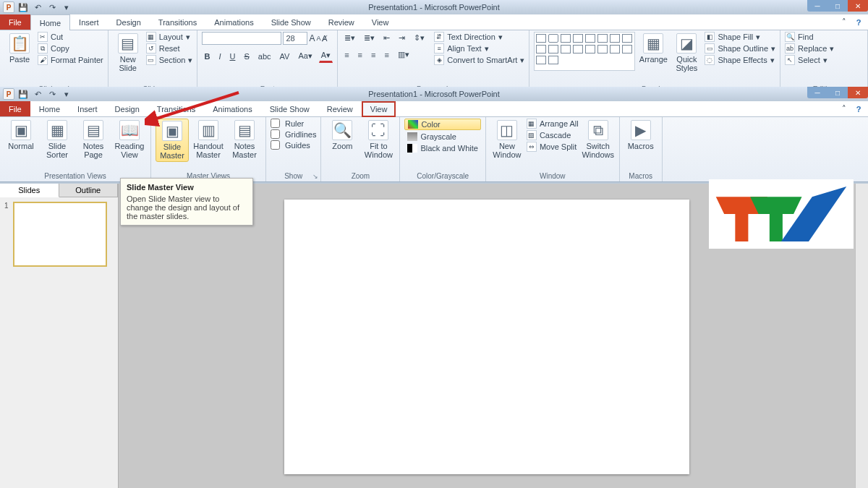  Describe the element at coordinates (169, 60) in the screenshot. I see `section-button: ▭Section ▾` at that location.